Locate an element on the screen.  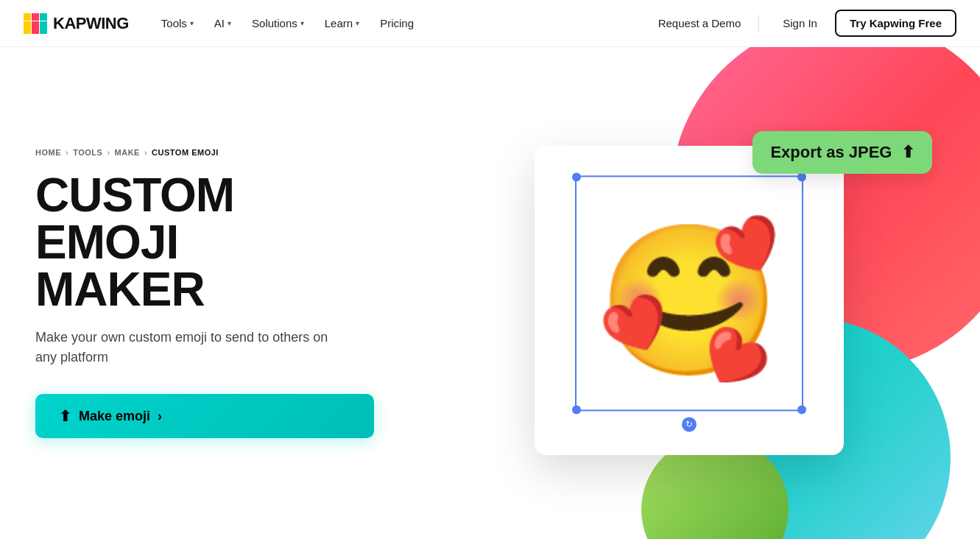
make-emoji-button: ⬆ Make emoji › is located at coordinates (205, 416).